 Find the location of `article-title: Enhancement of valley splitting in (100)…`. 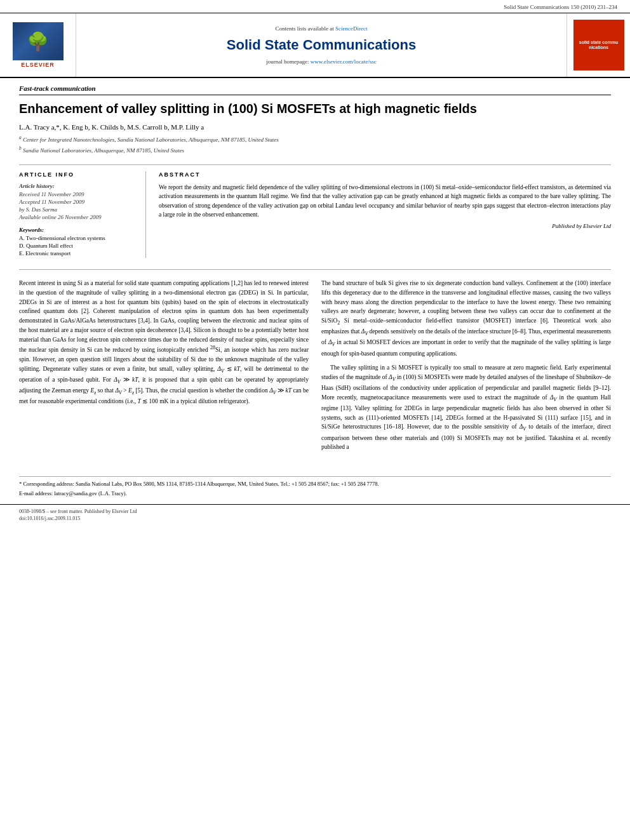

article-title: Enhancement of valley splitting in (100)… is located at coordinates (315, 109).